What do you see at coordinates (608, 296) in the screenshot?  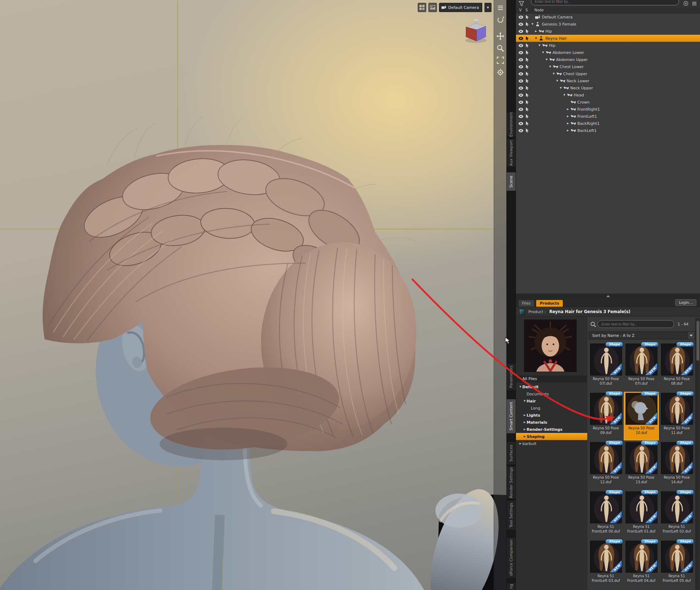 I see `pane-divider` at bounding box center [608, 296].